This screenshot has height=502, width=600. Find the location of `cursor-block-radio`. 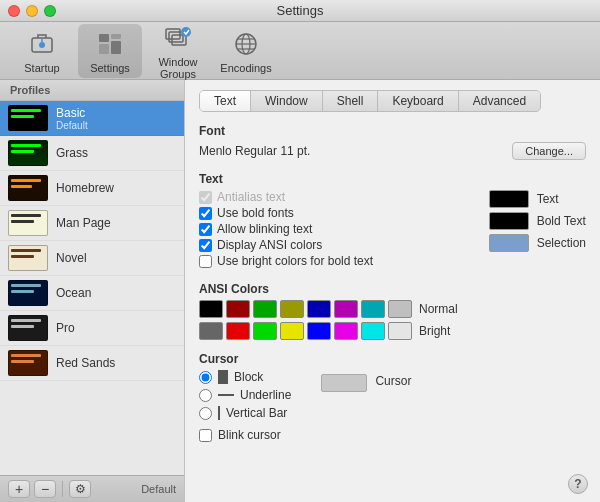

cursor-block-radio is located at coordinates (206, 378).